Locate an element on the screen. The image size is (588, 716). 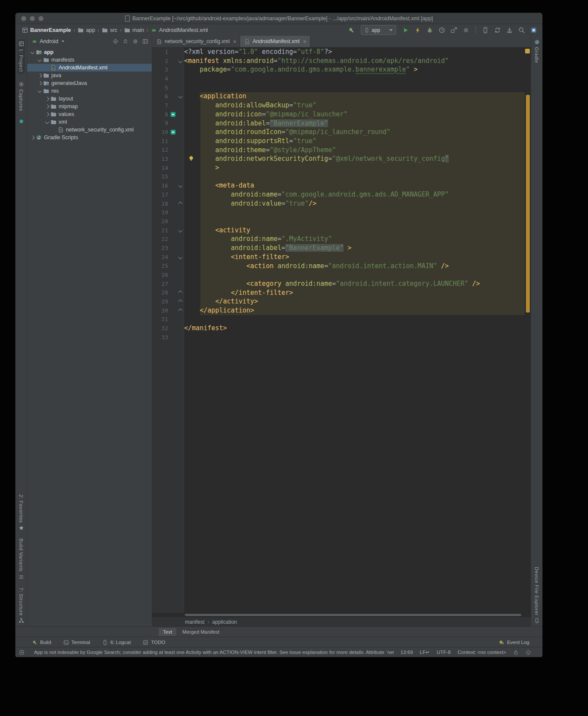
code-text: android:label="BannerExample" > is located at coordinates (268, 248).